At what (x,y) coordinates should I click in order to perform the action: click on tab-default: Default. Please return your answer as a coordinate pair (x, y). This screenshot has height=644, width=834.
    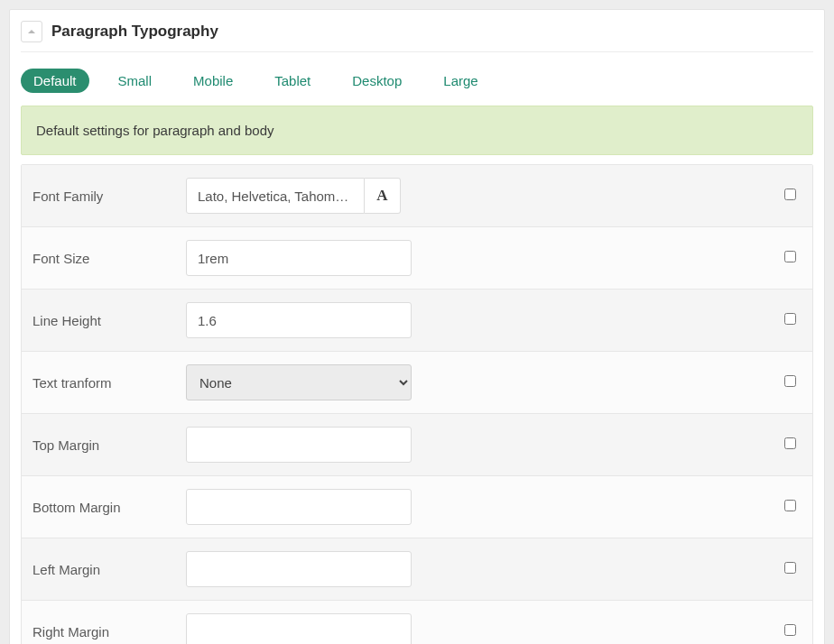
    Looking at the image, I should click on (55, 81).